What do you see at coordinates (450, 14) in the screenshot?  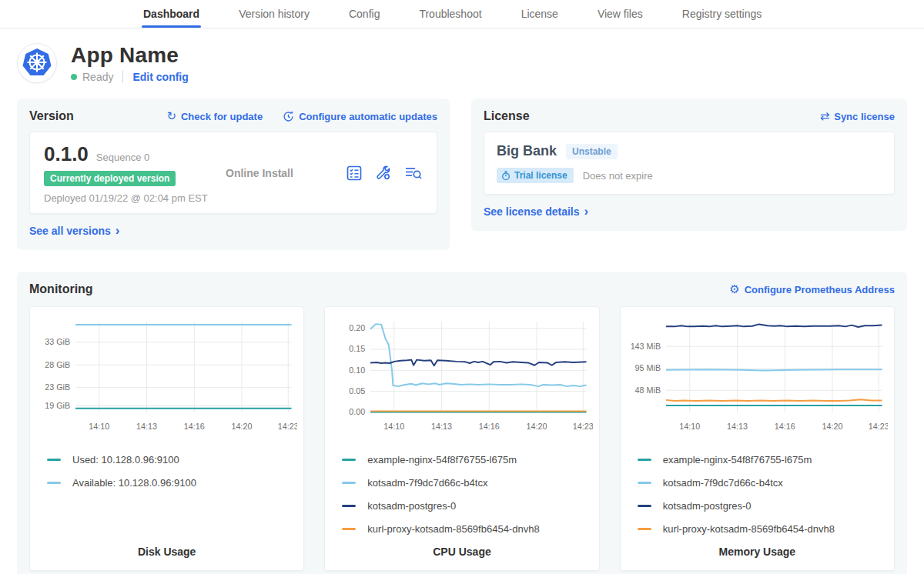 I see `tab-troubleshoot: Troubleshoot` at bounding box center [450, 14].